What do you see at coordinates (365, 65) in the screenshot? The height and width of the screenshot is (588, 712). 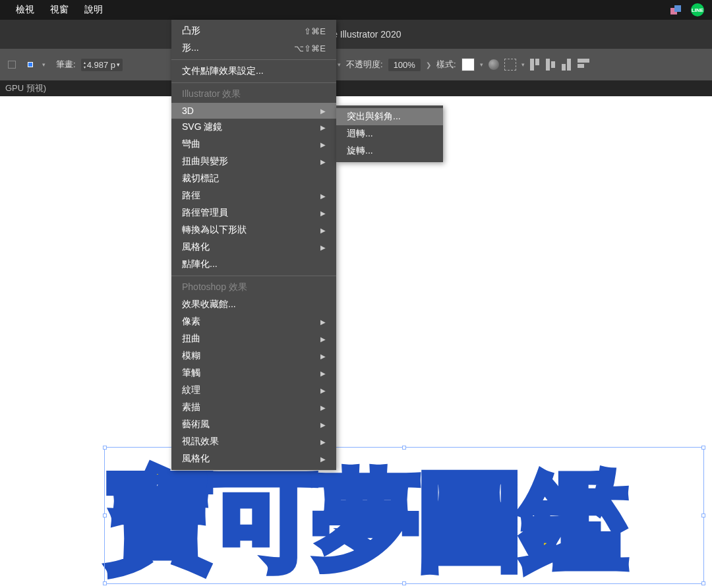 I see `opacity-label: 不透明度:` at bounding box center [365, 65].